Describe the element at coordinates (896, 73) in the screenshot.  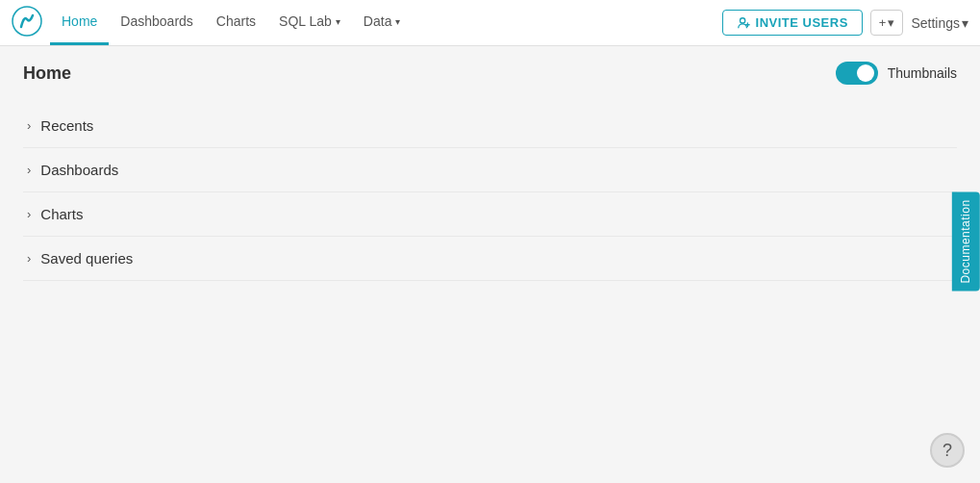
I see `thumbnails-toggle-group: Thumbnails` at that location.